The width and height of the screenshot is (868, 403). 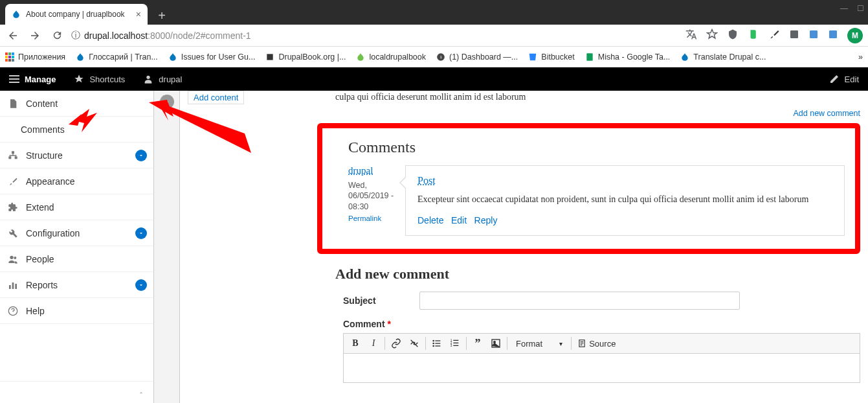 I want to click on evernote-icon, so click(x=753, y=35).